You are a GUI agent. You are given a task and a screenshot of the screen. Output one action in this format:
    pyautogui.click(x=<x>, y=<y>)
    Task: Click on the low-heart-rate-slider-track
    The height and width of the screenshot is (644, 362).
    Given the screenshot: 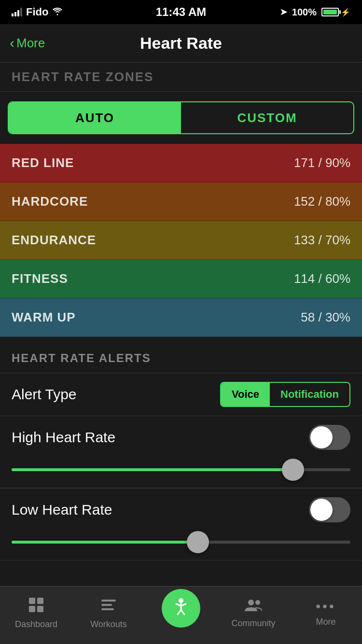 What is the action you would take?
    pyautogui.click(x=181, y=542)
    